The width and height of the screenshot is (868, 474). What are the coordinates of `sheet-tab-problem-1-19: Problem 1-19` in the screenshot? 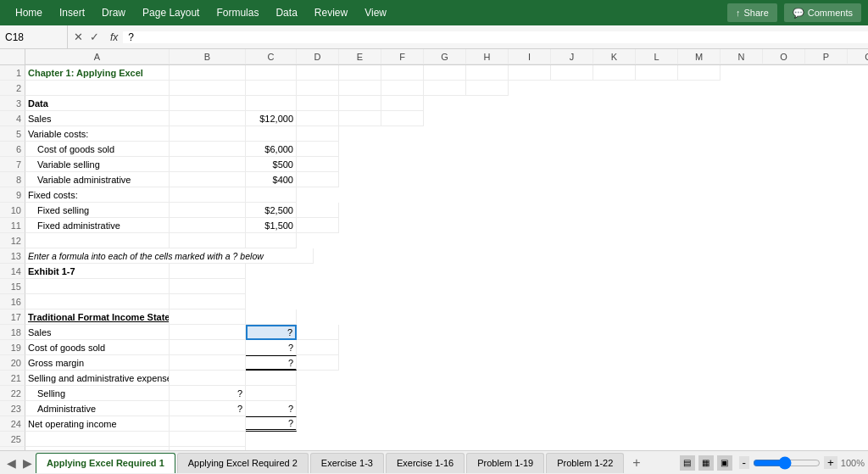 It's located at (505, 463).